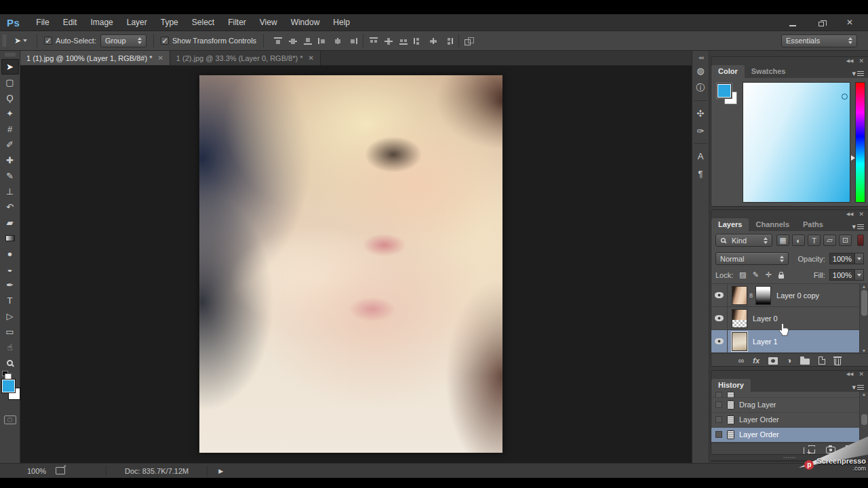 Image resolution: width=868 pixels, height=488 pixels. I want to click on menu-window: Window, so click(305, 22).